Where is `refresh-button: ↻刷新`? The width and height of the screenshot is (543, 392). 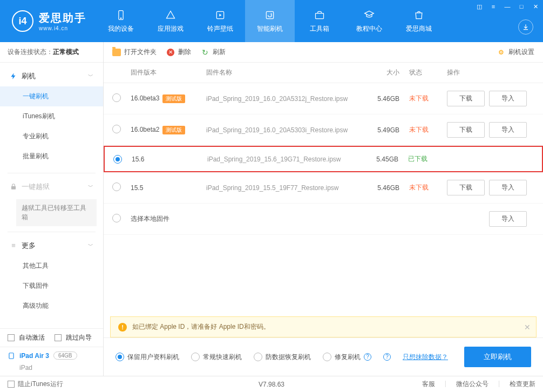
refresh-button: ↻刷新 is located at coordinates (213, 52).